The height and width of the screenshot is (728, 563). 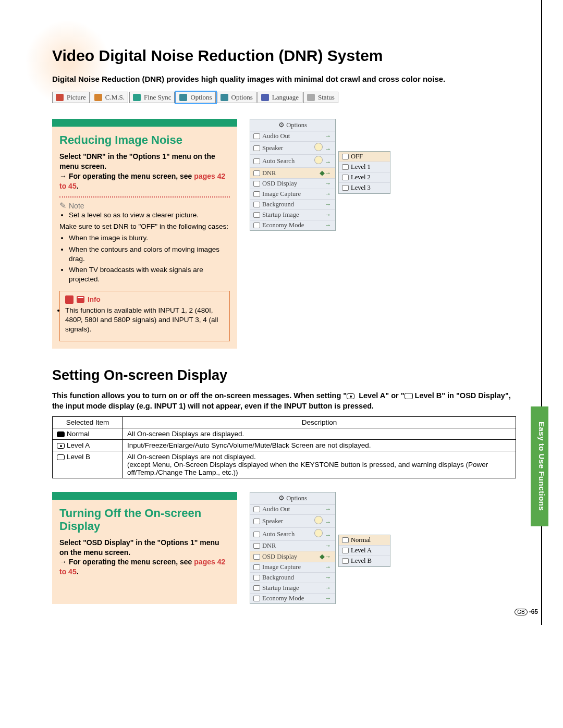 I want to click on instruction-1: Select "DNR" in the "Options 1" menu on …, so click(x=145, y=162).